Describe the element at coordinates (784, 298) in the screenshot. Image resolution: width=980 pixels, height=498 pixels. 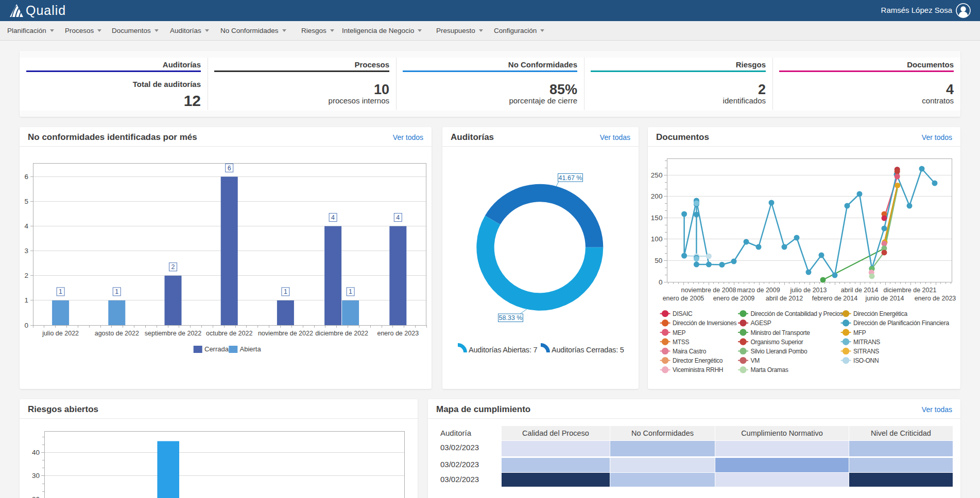
I see `svg-text: abril de 2012` at that location.